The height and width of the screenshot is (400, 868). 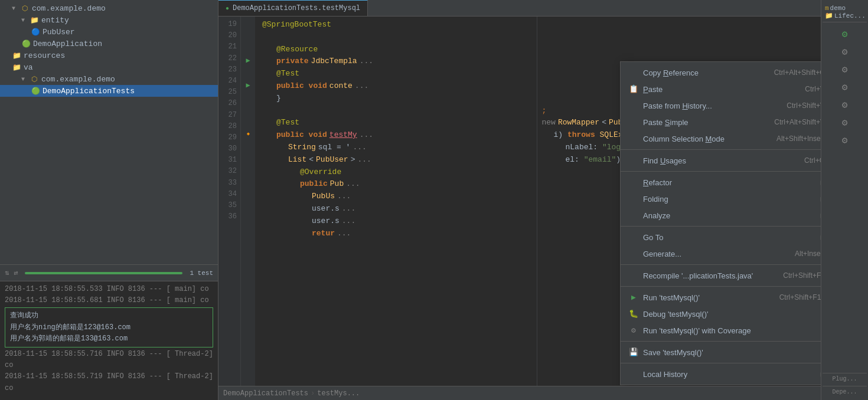 I want to click on code-line-33: PubUs..., so click(x=399, y=197).